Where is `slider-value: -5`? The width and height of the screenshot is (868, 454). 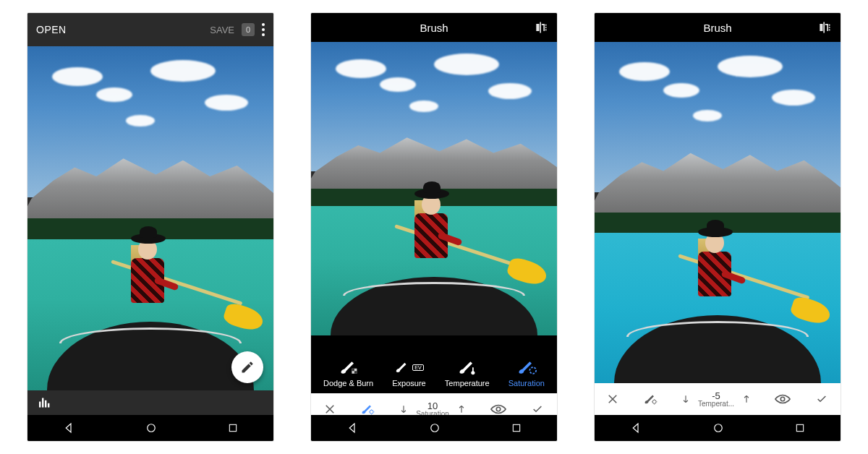 slider-value: -5 is located at coordinates (716, 396).